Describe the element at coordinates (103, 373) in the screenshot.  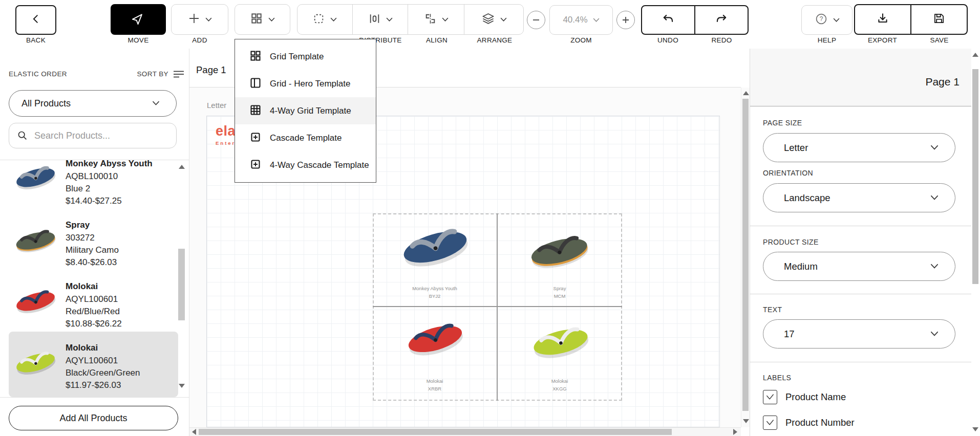
I see `product-colorway: Black/Green/Green` at that location.